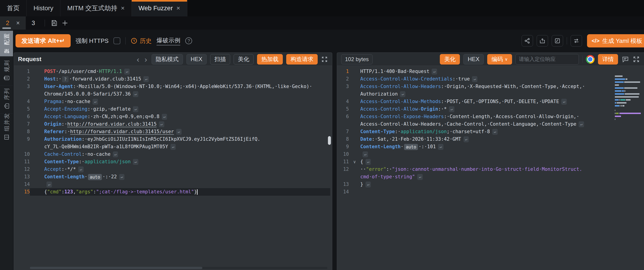 This screenshot has height=270, width=644. What do you see at coordinates (542, 41) in the screenshot?
I see `export-icon` at bounding box center [542, 41].